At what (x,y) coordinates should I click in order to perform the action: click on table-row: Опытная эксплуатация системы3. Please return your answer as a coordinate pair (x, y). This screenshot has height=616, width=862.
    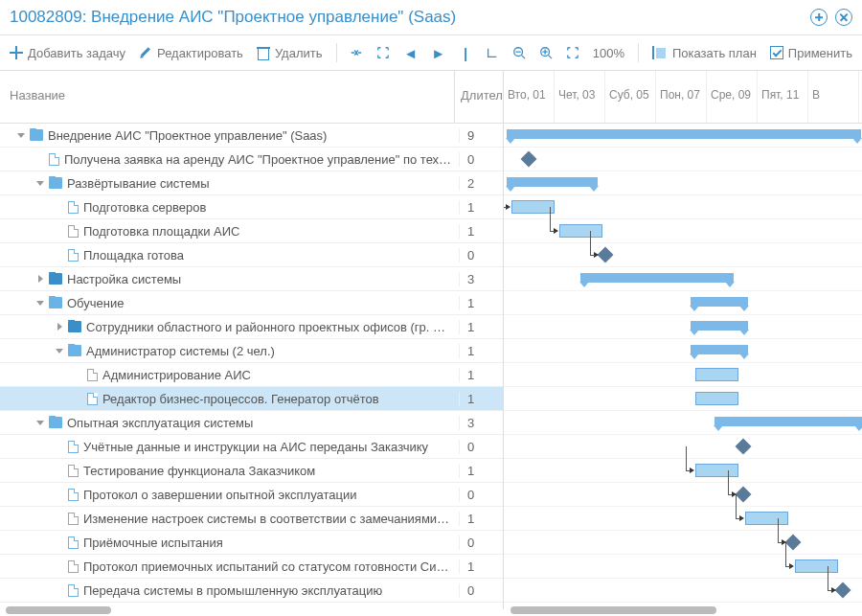
    Looking at the image, I should click on (251, 423).